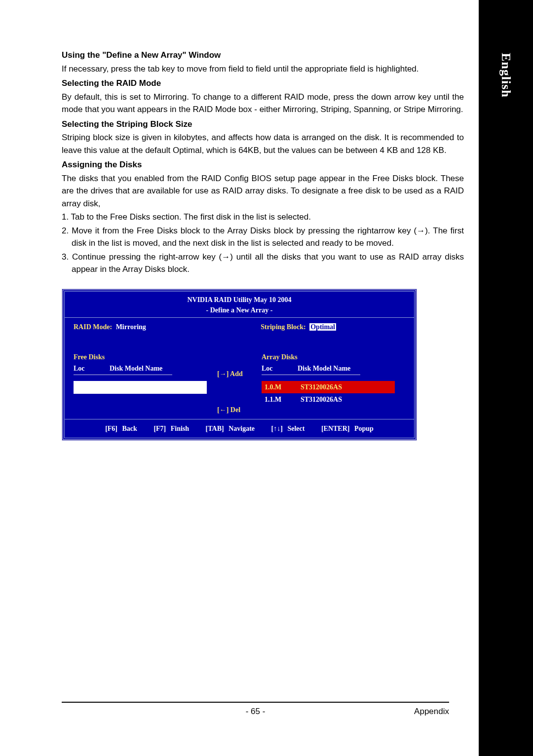 The height and width of the screenshot is (756, 533). Describe the element at coordinates (288, 428) in the screenshot. I see `footer-select: [↑↓] Select` at that location.